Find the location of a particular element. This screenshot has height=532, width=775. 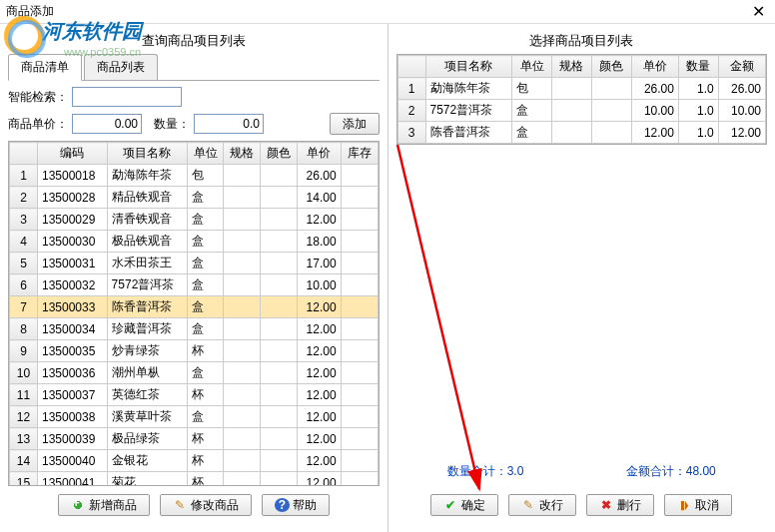

add-button: 添加 is located at coordinates (355, 124).